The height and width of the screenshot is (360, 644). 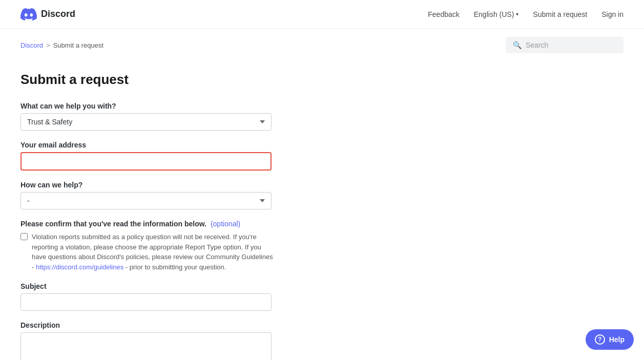 What do you see at coordinates (24, 237) in the screenshot?
I see `confirm-checkbox` at bounding box center [24, 237].